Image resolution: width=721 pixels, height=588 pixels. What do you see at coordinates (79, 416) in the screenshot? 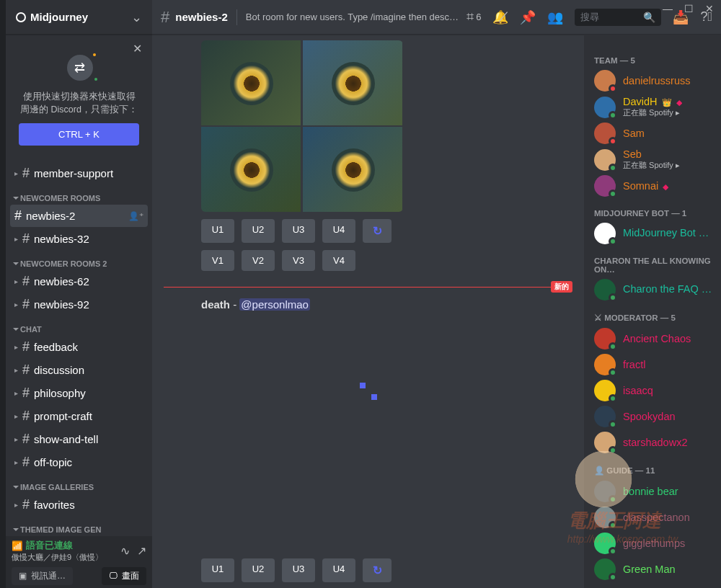
I see `channel-prompt-craft: ▸#prompt-craft` at bounding box center [79, 416].